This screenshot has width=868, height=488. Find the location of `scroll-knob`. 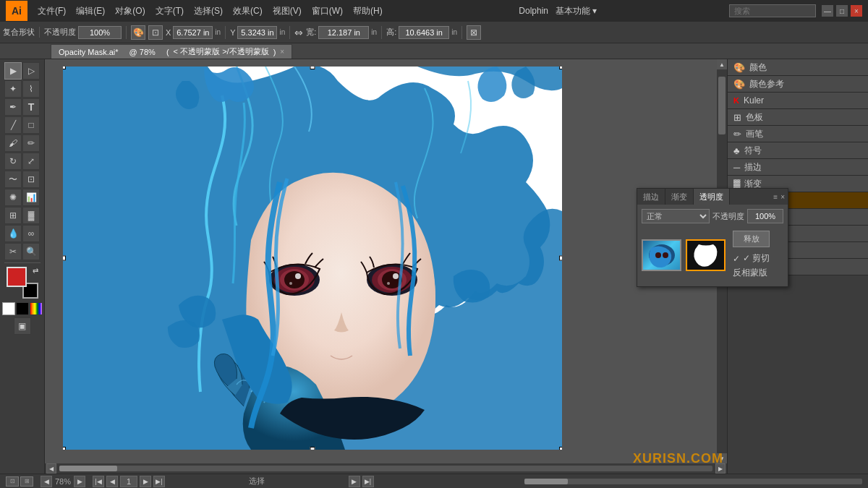

scroll-knob is located at coordinates (722, 106).